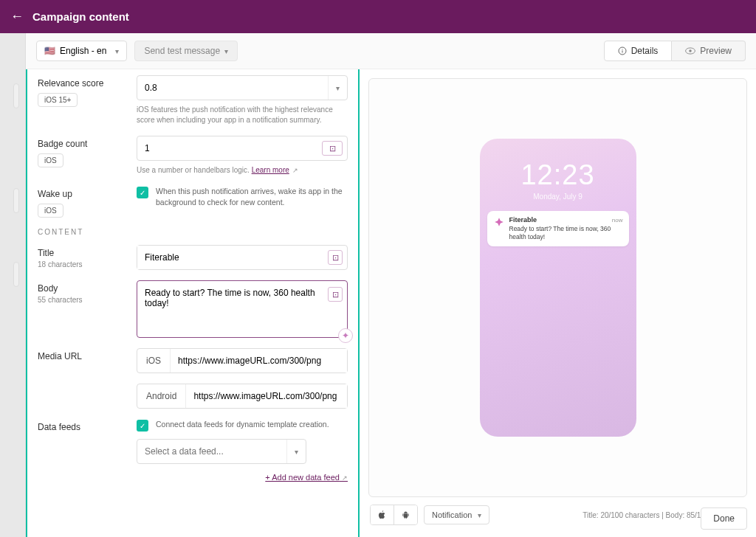  What do you see at coordinates (242, 396) in the screenshot?
I see `media-url-android-wrap: Android` at bounding box center [242, 396].